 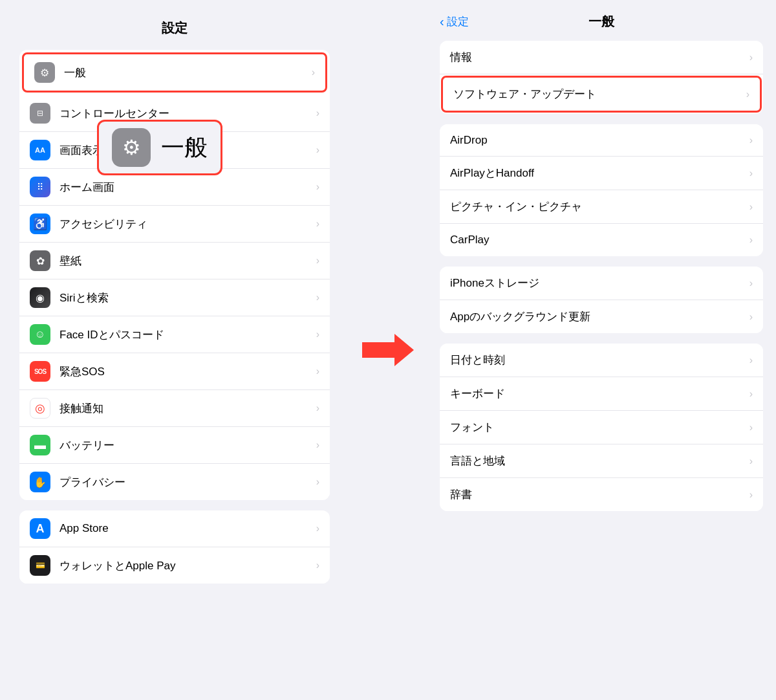 I want to click on airdrop-label: AirDrop, so click(x=600, y=140).